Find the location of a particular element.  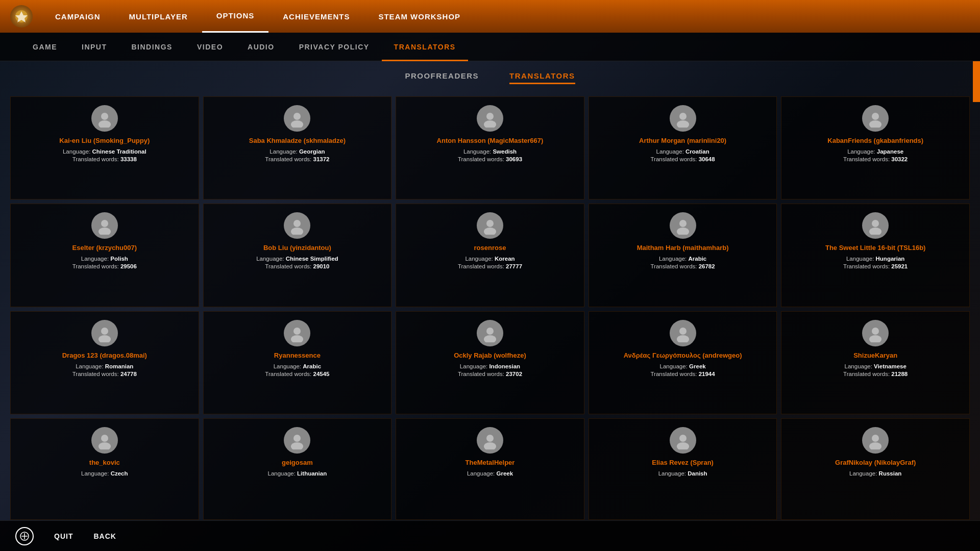

translator-card: Ανδρέας Γεωργόπουλος (andrewgeo)Language… is located at coordinates (683, 363).